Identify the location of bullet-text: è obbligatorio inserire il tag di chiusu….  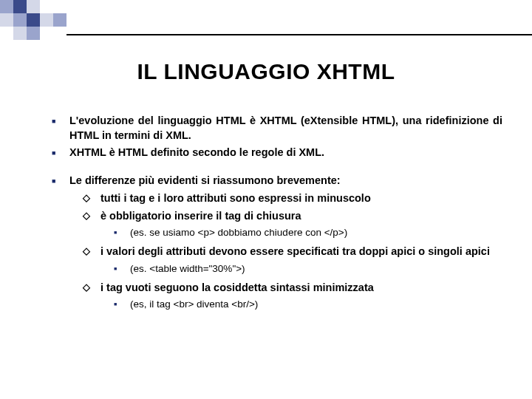
(301, 216).